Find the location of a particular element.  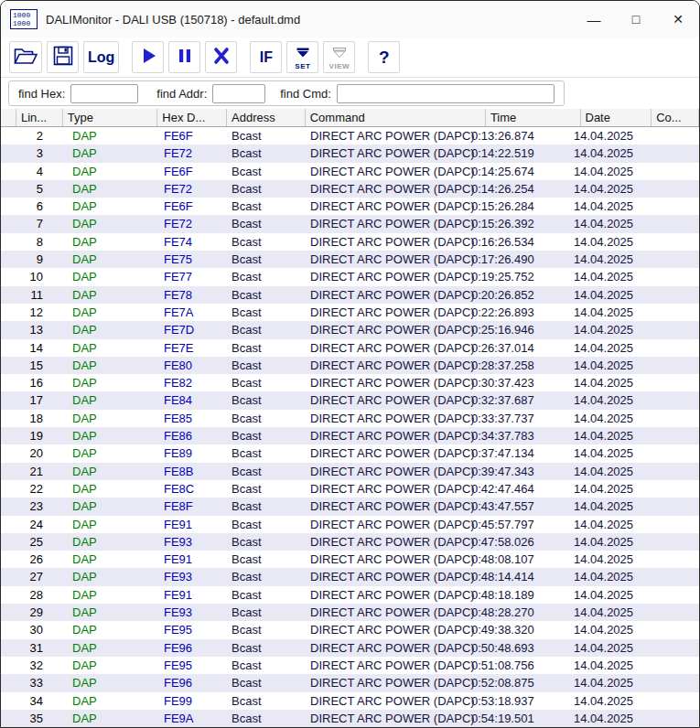

find-addr-input is located at coordinates (239, 93).